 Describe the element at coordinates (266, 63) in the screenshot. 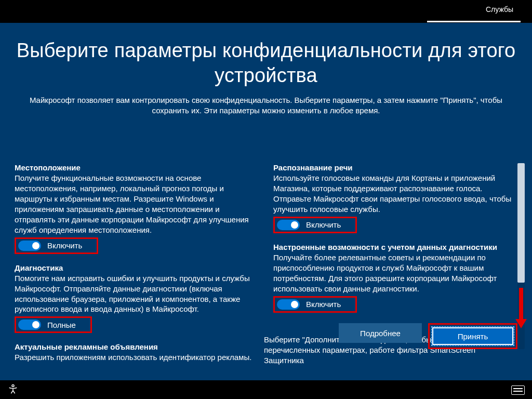

I see `page-title: Выберите параметры конфиденциальности дл…` at that location.